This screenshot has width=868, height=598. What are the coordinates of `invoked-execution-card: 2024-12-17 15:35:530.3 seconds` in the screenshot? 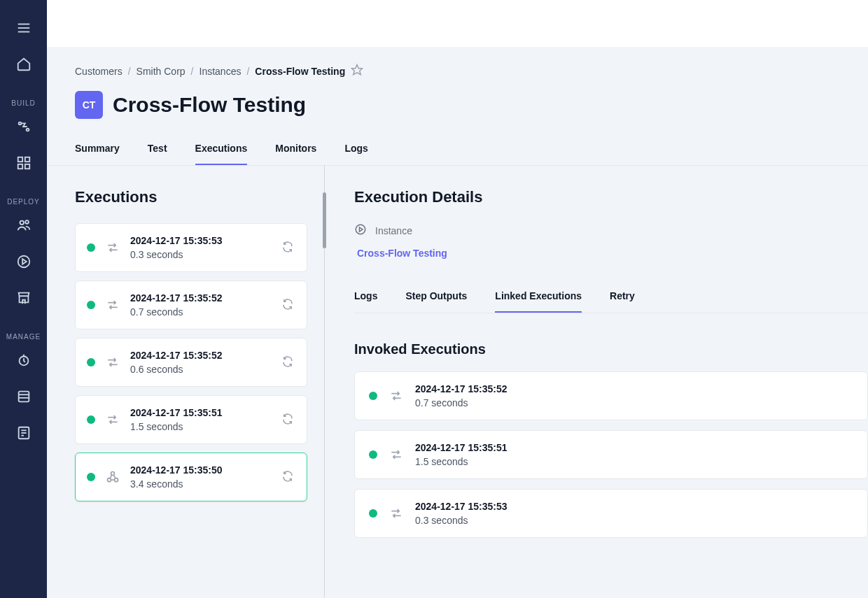 It's located at (611, 513).